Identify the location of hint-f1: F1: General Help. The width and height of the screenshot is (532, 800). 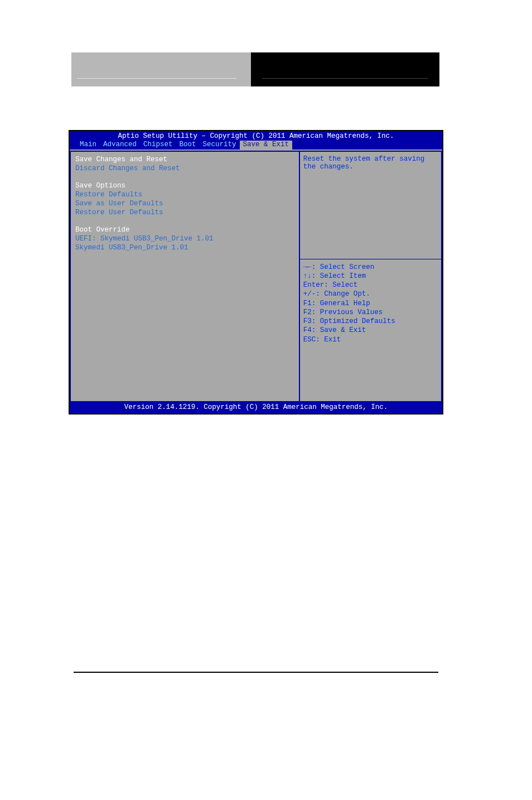
(370, 303).